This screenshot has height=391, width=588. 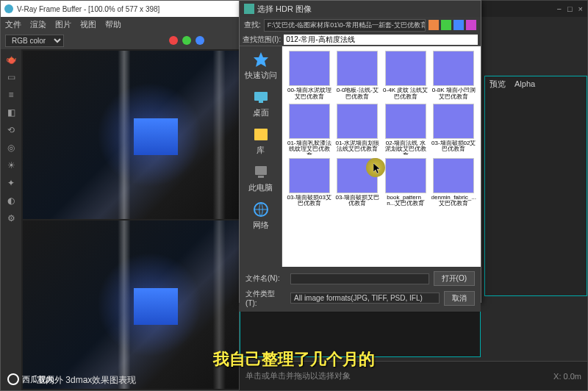 What do you see at coordinates (406, 148) in the screenshot?
I see `file-name: 02-墙面法线 水泥划纹艾巴优教育` at bounding box center [406, 148].